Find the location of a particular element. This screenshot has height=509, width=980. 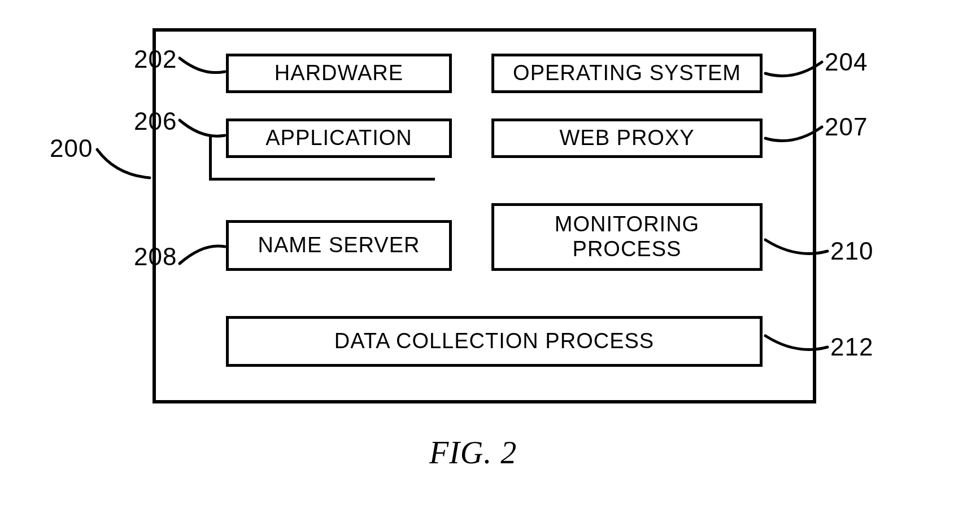

label-os: OPERATING SYSTEM is located at coordinates (627, 73).